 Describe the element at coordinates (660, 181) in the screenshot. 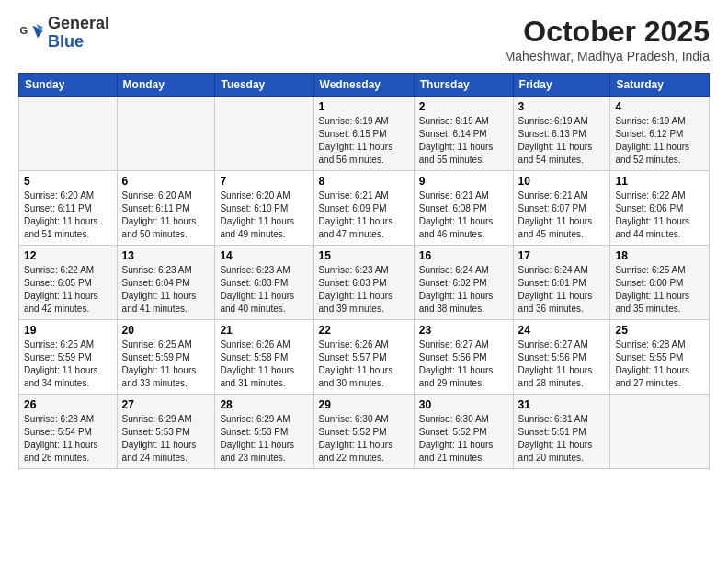

I see `day-number: 11` at that location.